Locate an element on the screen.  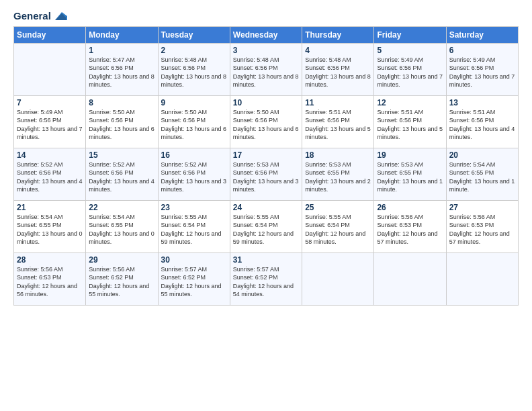
day-number: 30 is located at coordinates (194, 260).